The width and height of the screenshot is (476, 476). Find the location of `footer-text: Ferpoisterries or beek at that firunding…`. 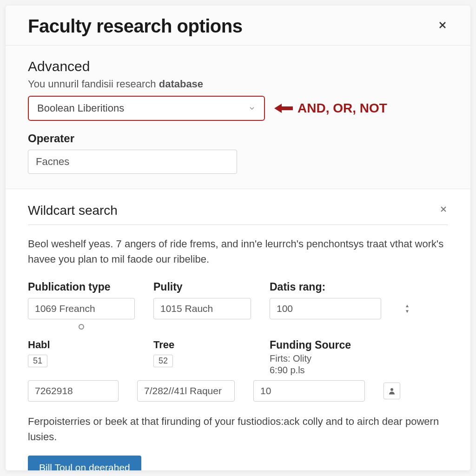

footer-text: Ferpoisterries or beek at that firunding… is located at coordinates (238, 429).